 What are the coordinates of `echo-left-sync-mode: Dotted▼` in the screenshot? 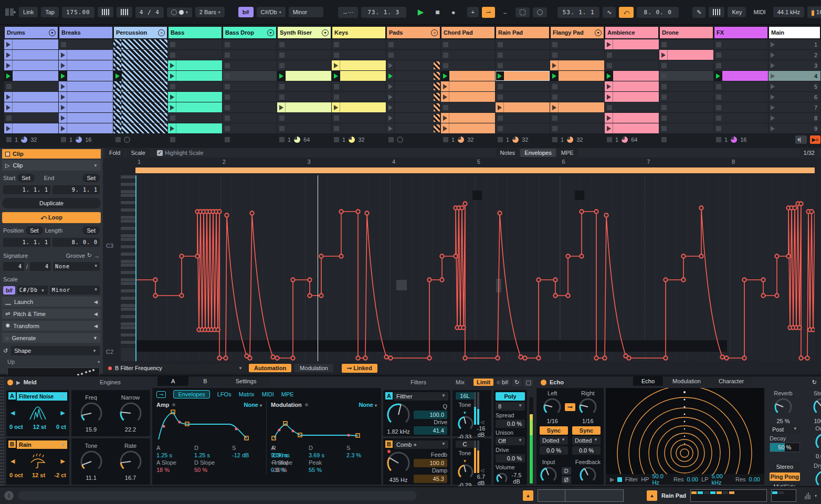 It's located at (554, 440).